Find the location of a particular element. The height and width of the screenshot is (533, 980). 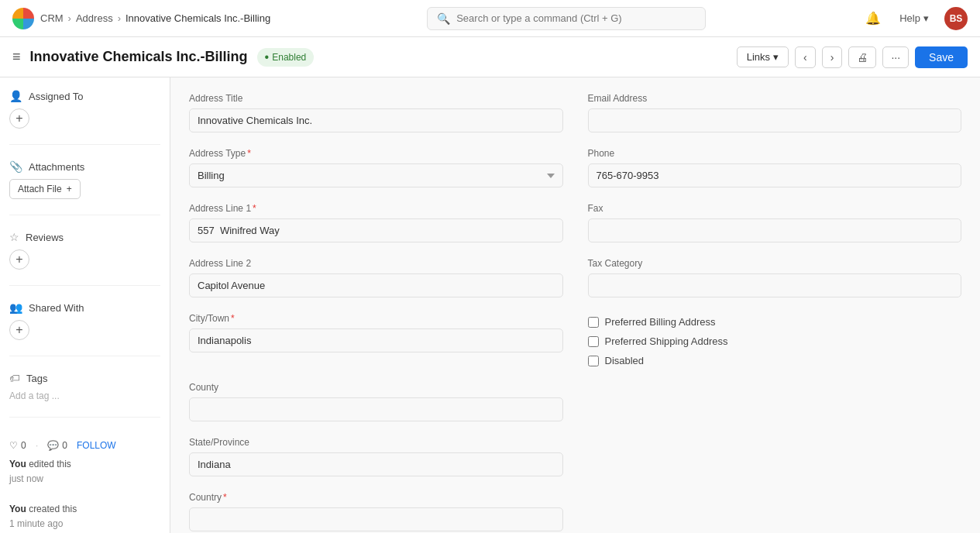

breadcrumb-current: Innovative Chemicals Inc.-Billing is located at coordinates (198, 19).